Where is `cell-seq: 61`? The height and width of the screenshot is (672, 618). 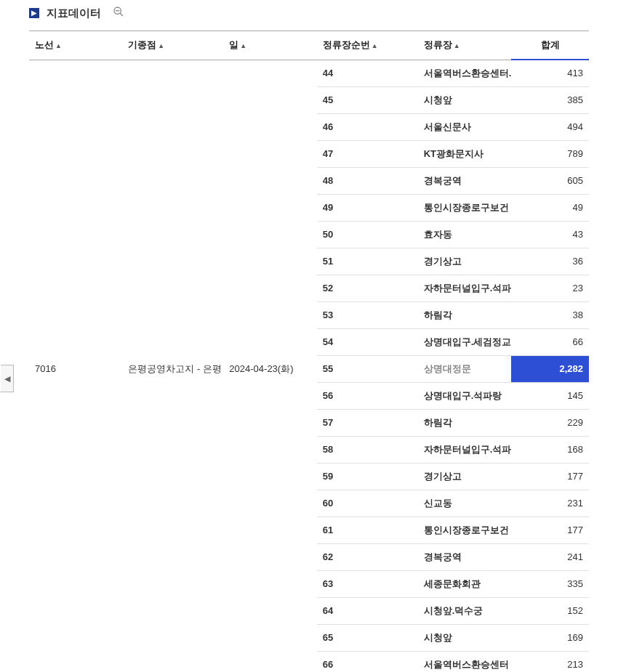
cell-seq: 61 is located at coordinates (368, 530).